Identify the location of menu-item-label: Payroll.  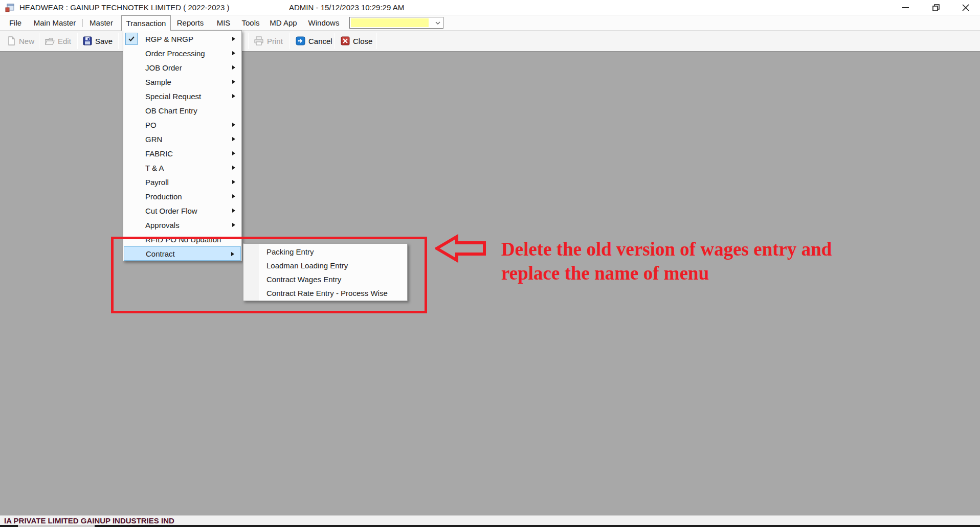
(157, 182).